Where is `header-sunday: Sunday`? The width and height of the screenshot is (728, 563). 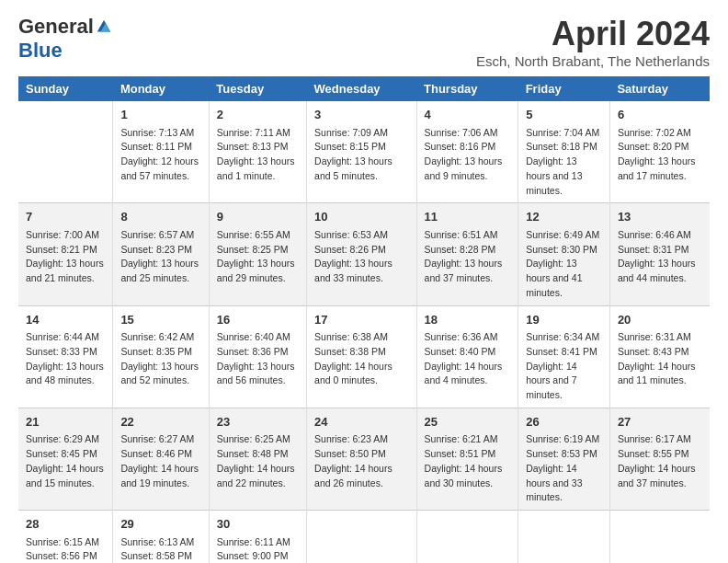
header-sunday: Sunday is located at coordinates (66, 88).